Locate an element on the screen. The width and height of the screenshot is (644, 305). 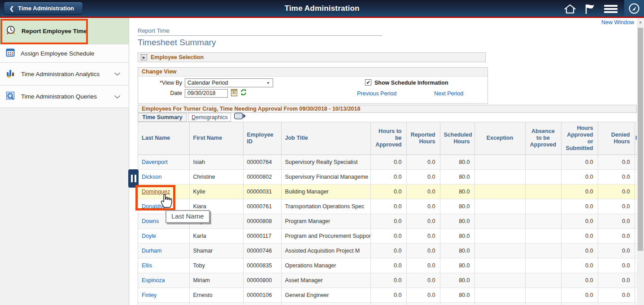
table-row: DoyleKarla00000117Program and Procuremen… is located at coordinates (387, 236).